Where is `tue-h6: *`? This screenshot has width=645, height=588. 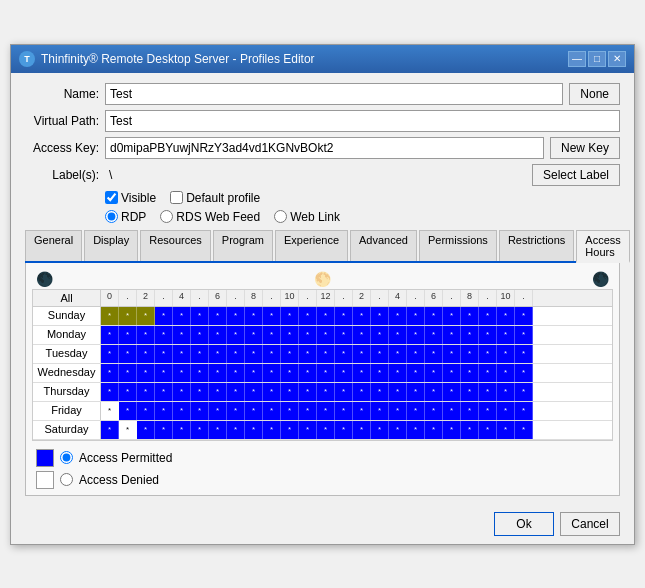
tue-h6: * is located at coordinates (218, 354).